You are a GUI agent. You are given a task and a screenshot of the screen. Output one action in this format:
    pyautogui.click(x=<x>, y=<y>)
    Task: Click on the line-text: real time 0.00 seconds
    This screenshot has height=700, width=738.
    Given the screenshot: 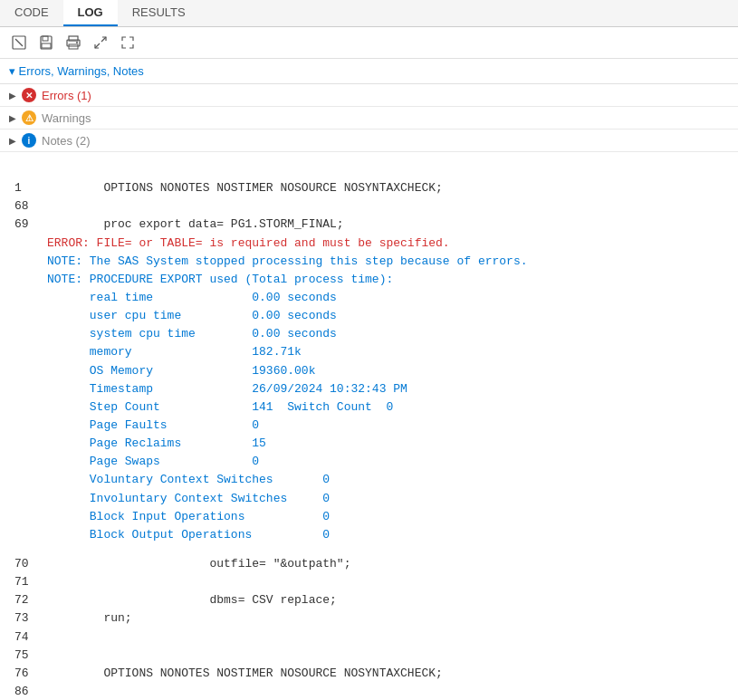 What is the action you would take?
    pyautogui.click(x=192, y=298)
    